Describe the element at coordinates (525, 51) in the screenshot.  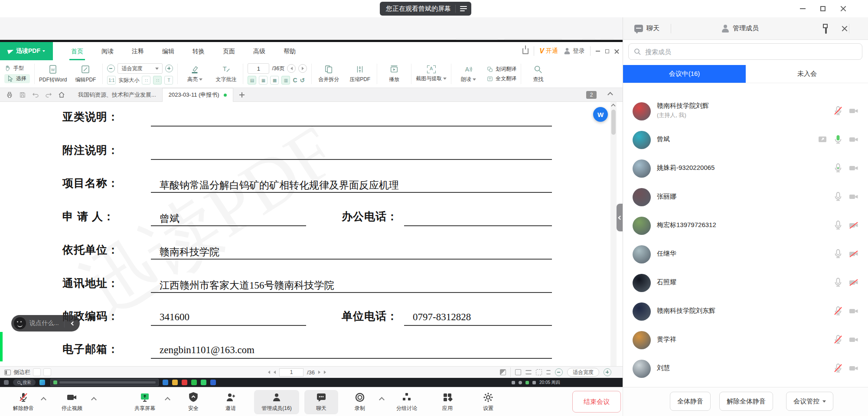
I see `share-icon` at that location.